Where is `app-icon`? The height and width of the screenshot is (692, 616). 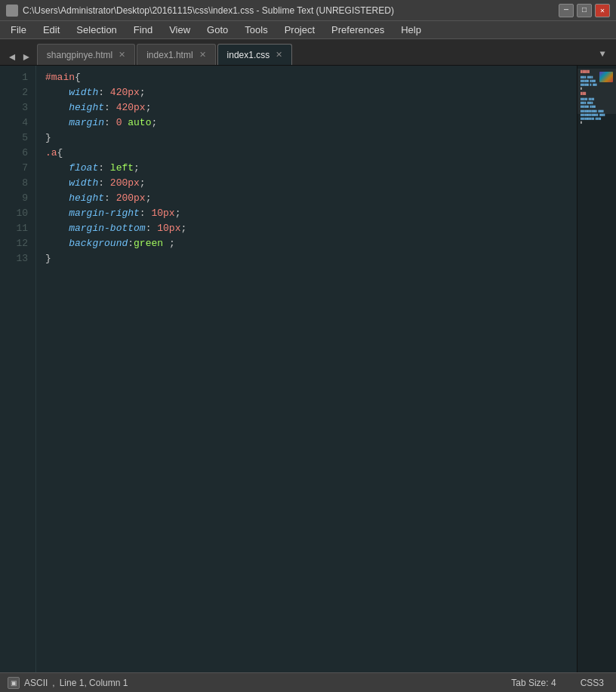 app-icon is located at coordinates (12, 11).